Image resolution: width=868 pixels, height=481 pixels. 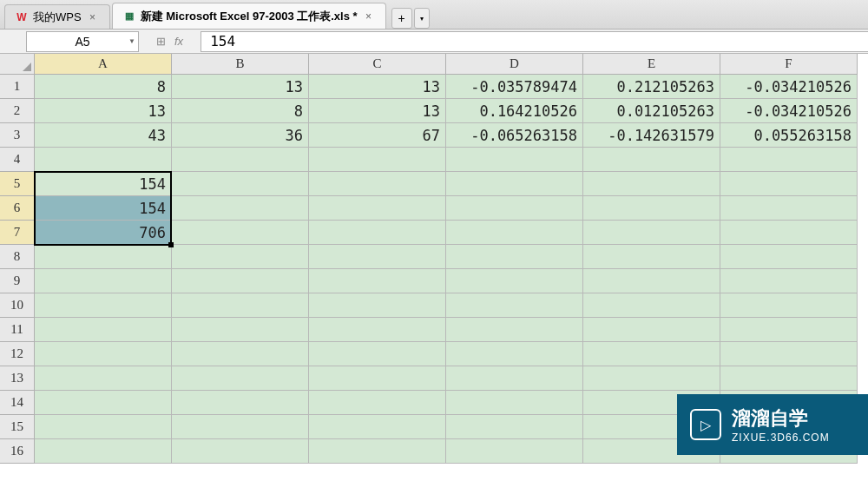 What do you see at coordinates (422, 18) in the screenshot?
I see `tab-menu-button: ▾` at bounding box center [422, 18].